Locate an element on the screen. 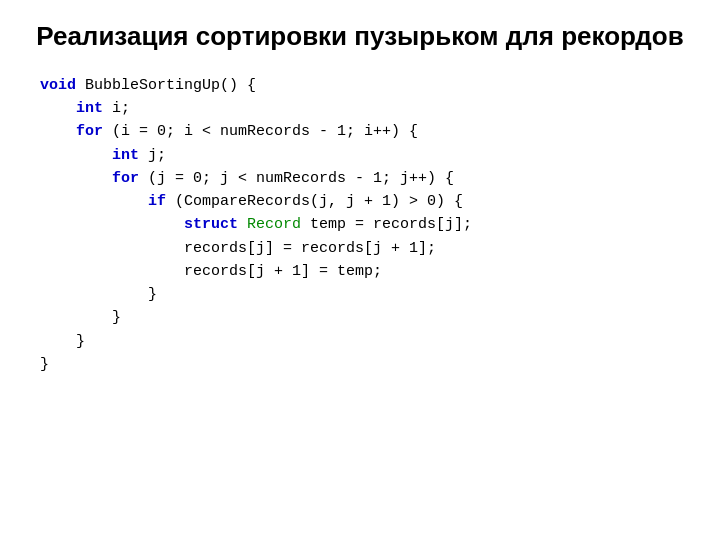 The height and width of the screenshot is (540, 720). code-line: struct Record temp = records[j]; is located at coordinates (365, 224).